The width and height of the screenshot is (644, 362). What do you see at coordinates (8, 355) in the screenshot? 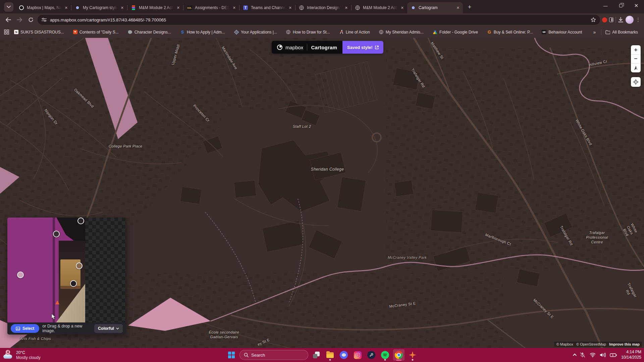
I see `weather-cloud-icon: 4` at bounding box center [8, 355].